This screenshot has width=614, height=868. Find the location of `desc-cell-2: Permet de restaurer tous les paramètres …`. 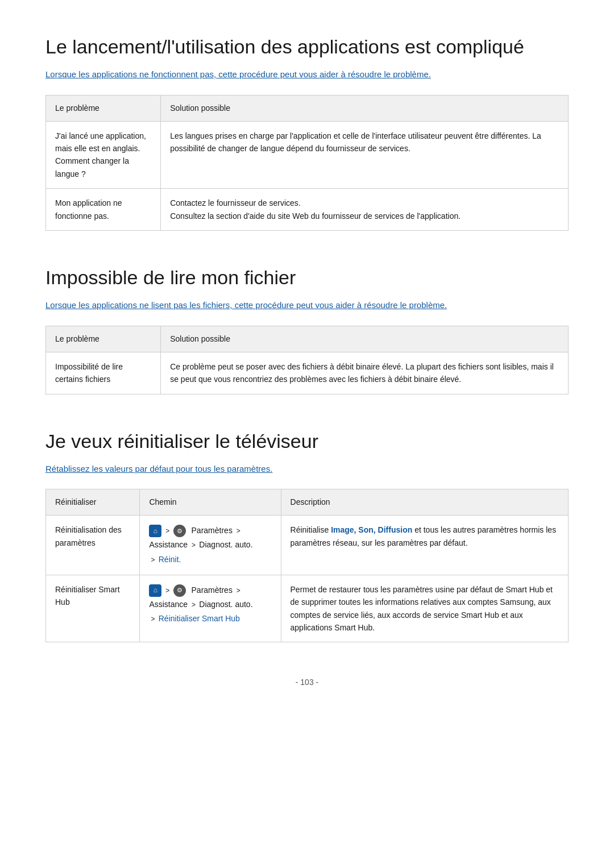

desc-cell-2: Permet de restaurer tous les paramètres … is located at coordinates (424, 608).